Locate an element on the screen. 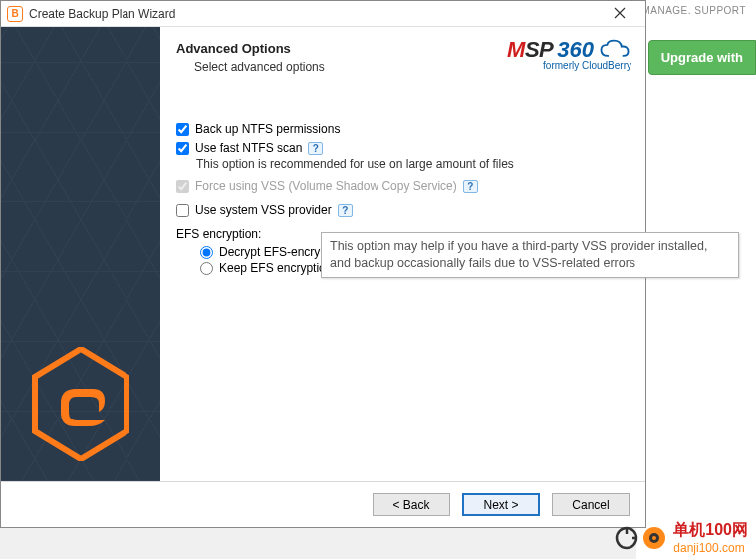 The width and height of the screenshot is (756, 559). system-vss-label: Use system VSS provider is located at coordinates (263, 210).